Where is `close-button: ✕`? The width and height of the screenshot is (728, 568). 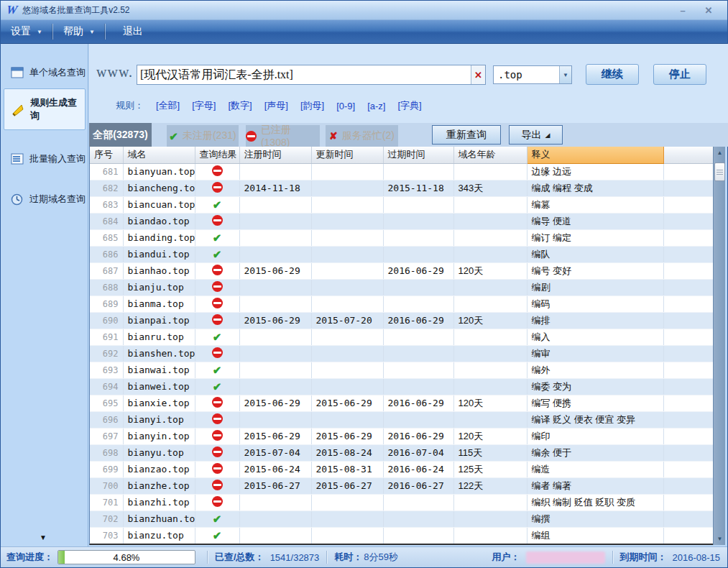 close-button: ✕ is located at coordinates (709, 10).